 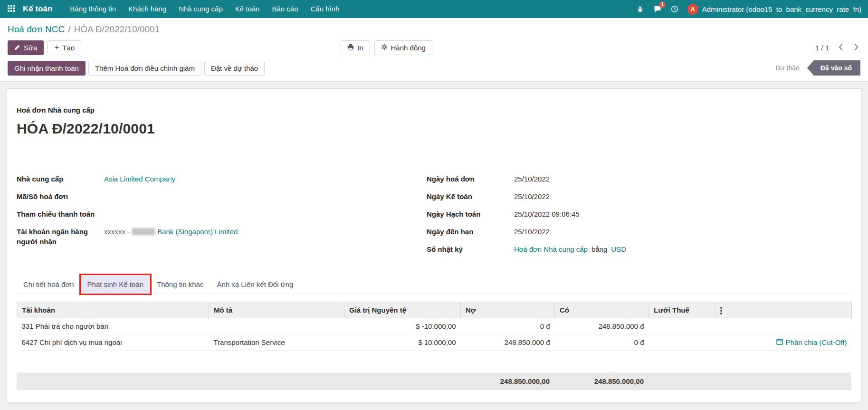 I want to click on debug-icon, so click(x=640, y=9).